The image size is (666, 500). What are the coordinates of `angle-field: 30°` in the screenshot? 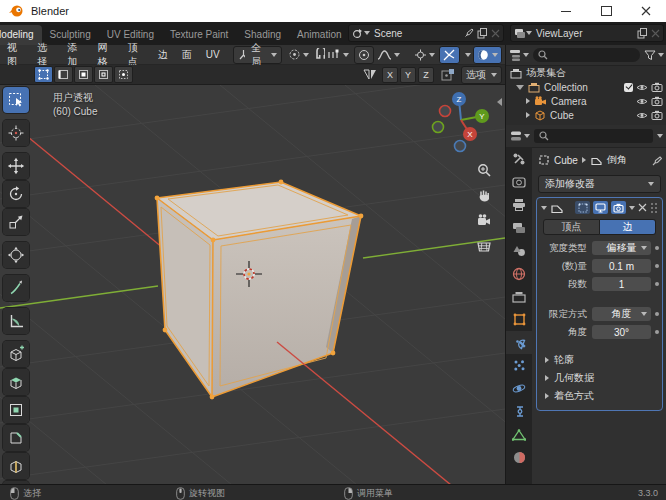 It's located at (622, 332).